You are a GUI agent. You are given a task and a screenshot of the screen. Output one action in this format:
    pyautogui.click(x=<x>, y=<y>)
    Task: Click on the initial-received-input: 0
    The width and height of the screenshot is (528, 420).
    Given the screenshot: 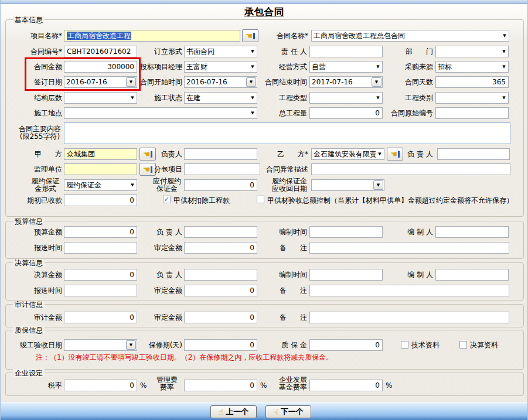 What is the action you would take?
    pyautogui.click(x=101, y=200)
    